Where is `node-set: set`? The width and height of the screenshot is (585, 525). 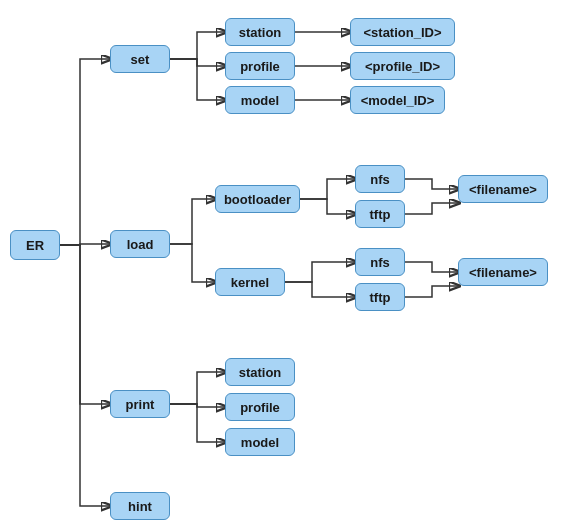
node-set: set is located at coordinates (140, 59).